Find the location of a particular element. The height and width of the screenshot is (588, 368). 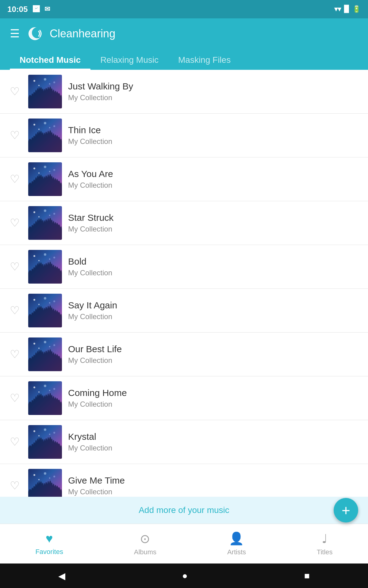

add-more-banner: Add more of your music + is located at coordinates (184, 510).